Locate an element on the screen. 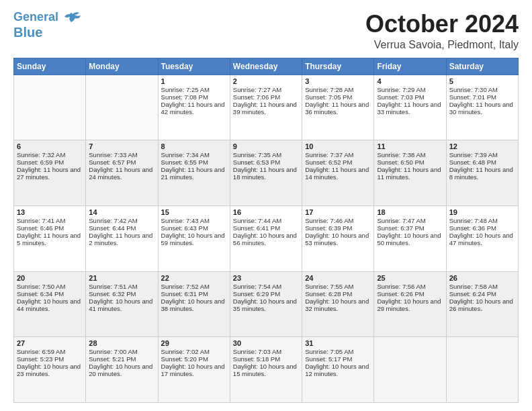 This screenshot has width=532, height=411. day-number: 28 is located at coordinates (122, 343).